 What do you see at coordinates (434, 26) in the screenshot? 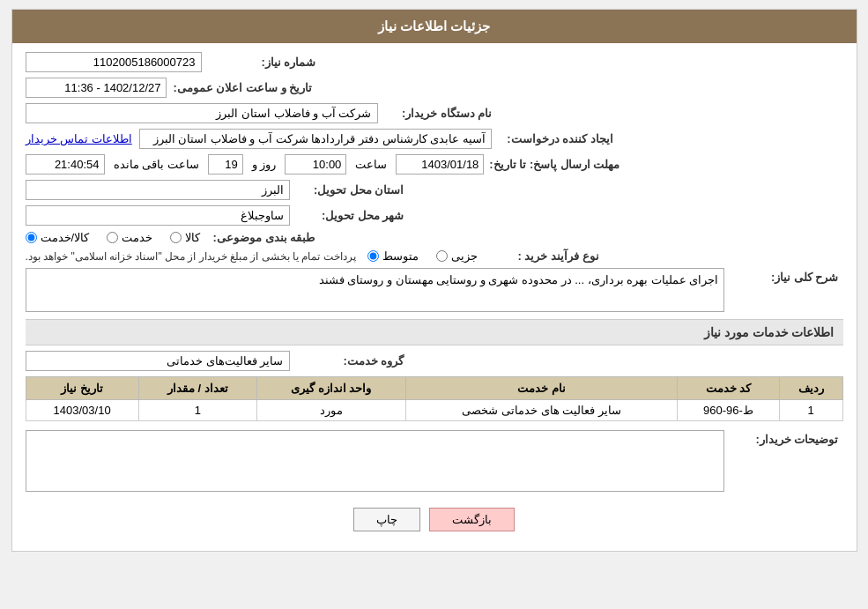
I see `page-header: جزئیات اطلاعات نیاز` at bounding box center [434, 26].